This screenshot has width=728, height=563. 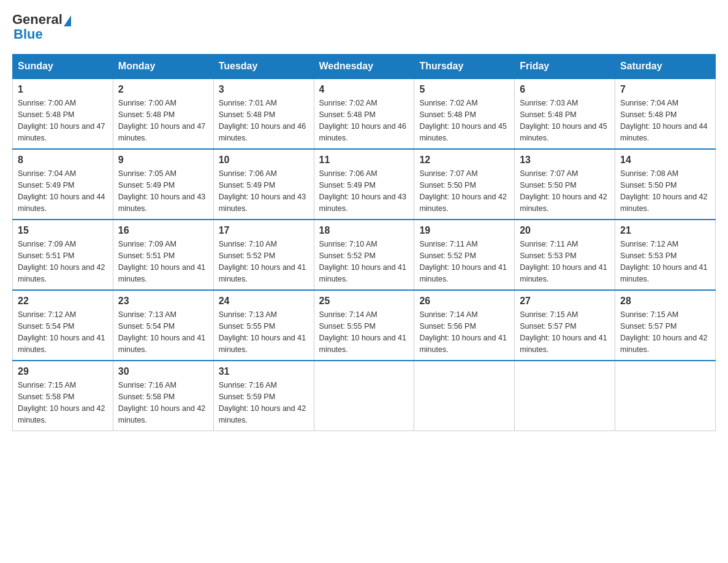 What do you see at coordinates (464, 184) in the screenshot?
I see `day-cell-12: 12 Sunrise: 7:07 AM Sunset: 5:50 PM Dayl…` at bounding box center [464, 184].